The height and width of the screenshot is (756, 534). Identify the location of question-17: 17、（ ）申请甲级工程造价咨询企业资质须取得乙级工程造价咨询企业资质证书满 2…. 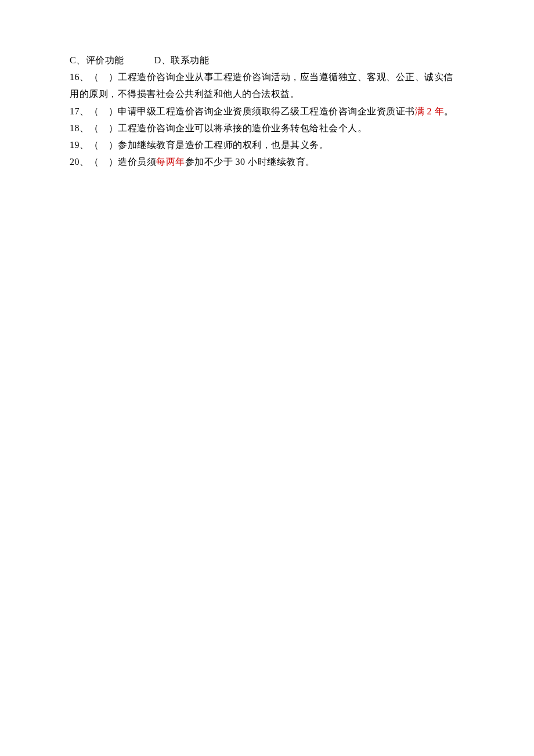
(267, 111).